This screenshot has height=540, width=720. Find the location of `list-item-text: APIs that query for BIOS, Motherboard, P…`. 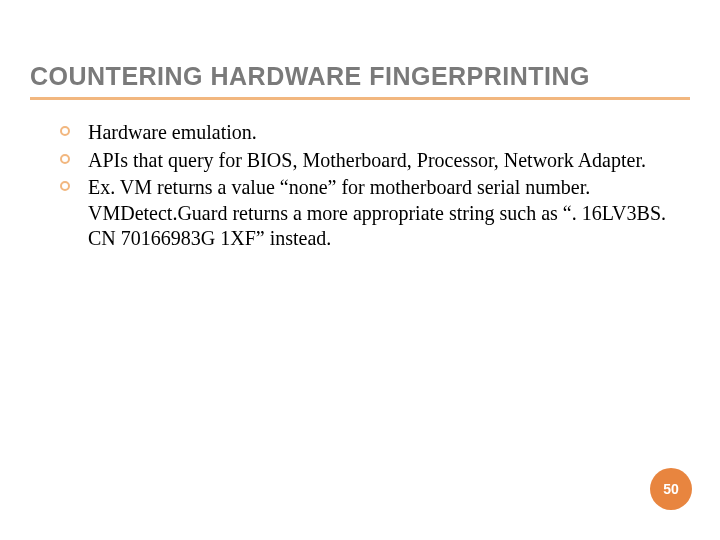

list-item-text: APIs that query for BIOS, Motherboard, P… is located at coordinates (367, 160).